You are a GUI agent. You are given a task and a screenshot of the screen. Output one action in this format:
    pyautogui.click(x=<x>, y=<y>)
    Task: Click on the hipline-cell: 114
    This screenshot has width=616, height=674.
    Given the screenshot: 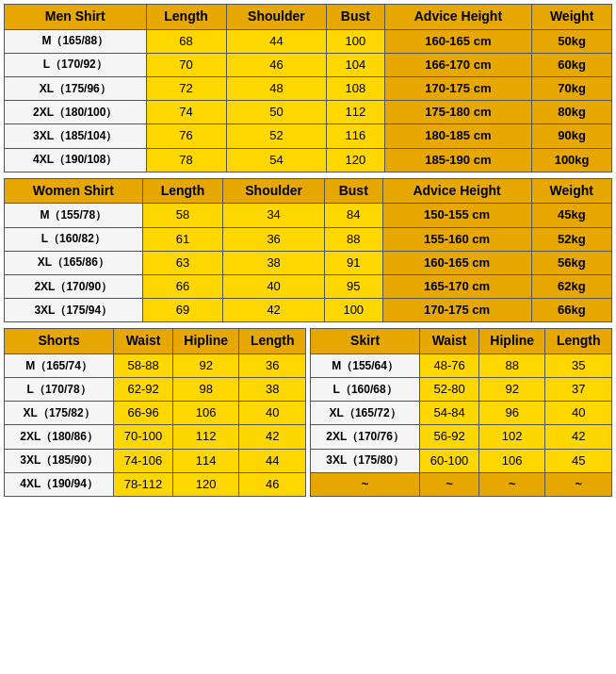 What is the action you would take?
    pyautogui.click(x=205, y=460)
    